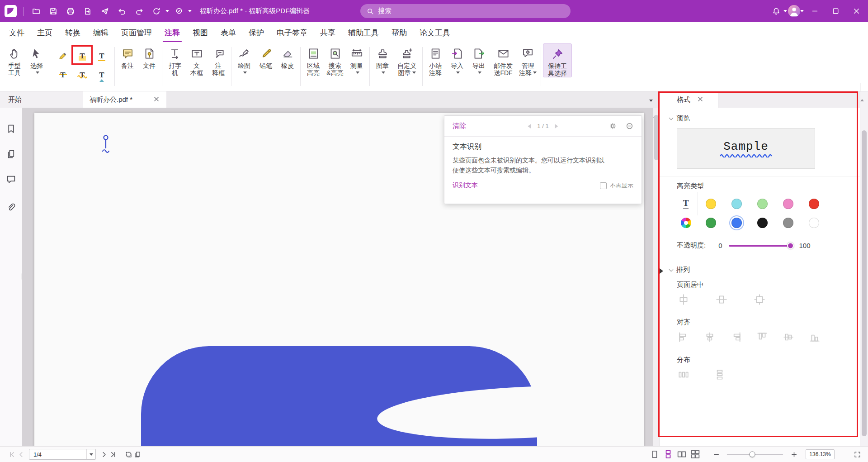 The height and width of the screenshot is (462, 868). I want to click on tab-start: 开始, so click(42, 100).